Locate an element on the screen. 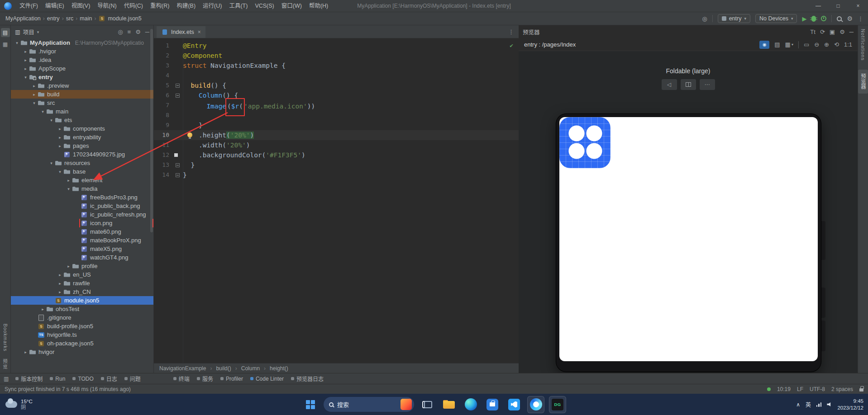  notifications-toolwindow-tab: Notifications is located at coordinates (863, 45).